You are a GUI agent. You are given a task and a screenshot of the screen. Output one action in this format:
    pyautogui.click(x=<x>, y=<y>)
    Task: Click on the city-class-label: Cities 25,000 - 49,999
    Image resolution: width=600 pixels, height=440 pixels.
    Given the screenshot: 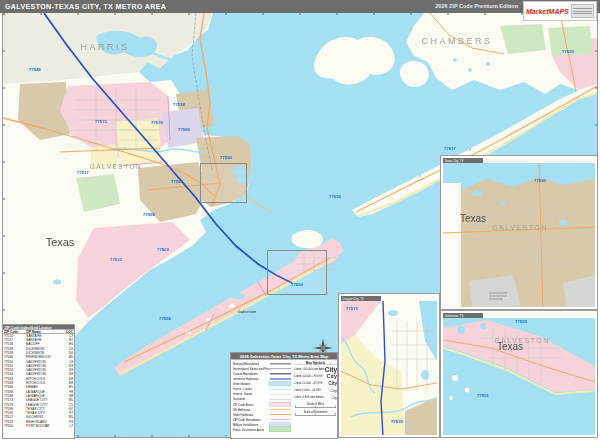 What is the action you would take?
    pyautogui.click(x=311, y=384)
    